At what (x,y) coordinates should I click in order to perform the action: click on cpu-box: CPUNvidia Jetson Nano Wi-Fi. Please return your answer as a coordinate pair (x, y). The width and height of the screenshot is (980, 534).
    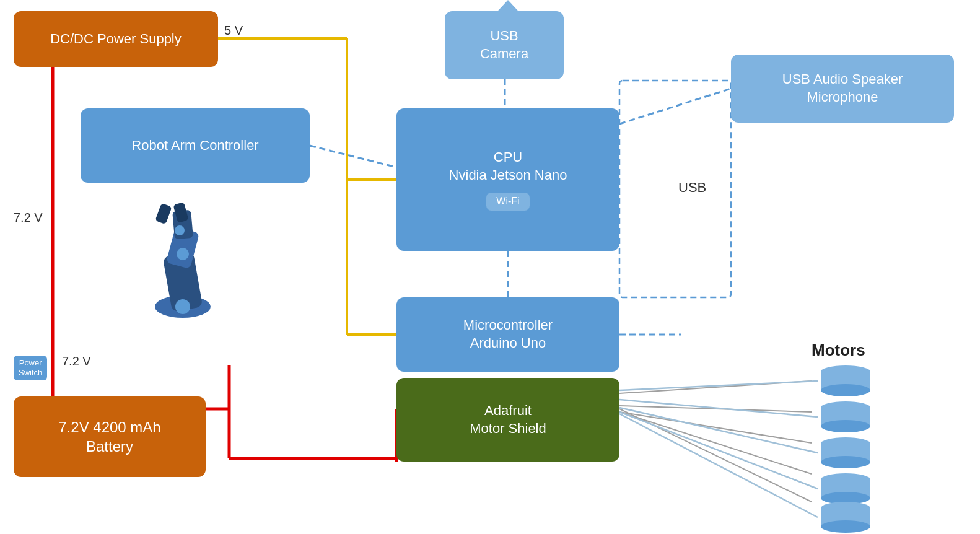
    Looking at the image, I should click on (508, 180).